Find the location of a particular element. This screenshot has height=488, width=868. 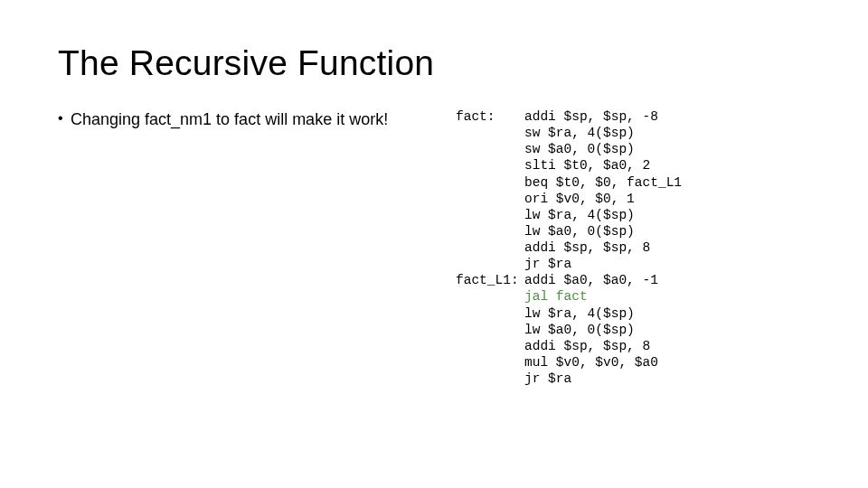

code-instruction: mul $v0, $v0, $a0 is located at coordinates (667, 362).